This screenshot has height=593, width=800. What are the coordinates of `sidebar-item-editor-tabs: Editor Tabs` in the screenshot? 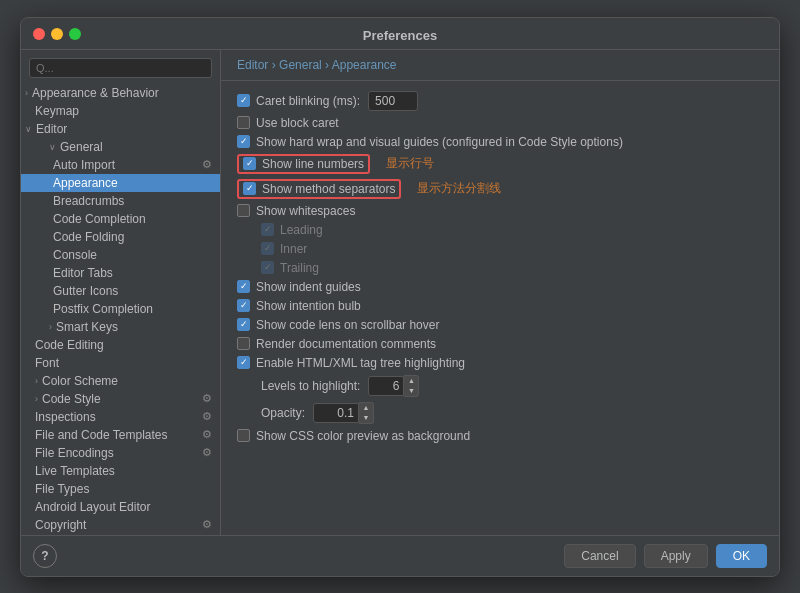 It's located at (120, 273).